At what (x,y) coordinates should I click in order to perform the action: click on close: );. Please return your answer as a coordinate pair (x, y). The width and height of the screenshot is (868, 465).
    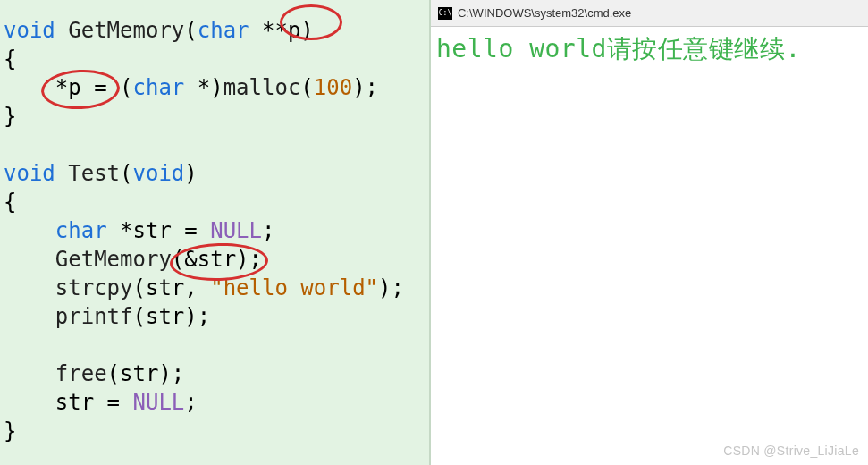
    Looking at the image, I should click on (392, 288).